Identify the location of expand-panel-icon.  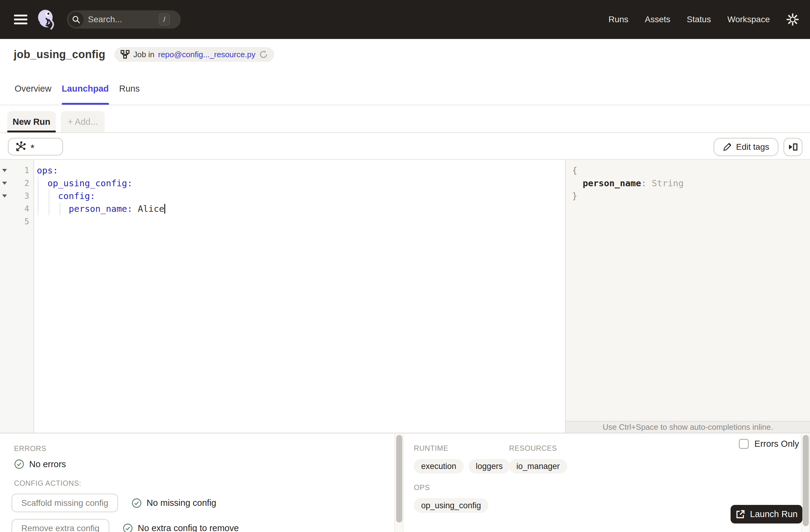
(793, 147).